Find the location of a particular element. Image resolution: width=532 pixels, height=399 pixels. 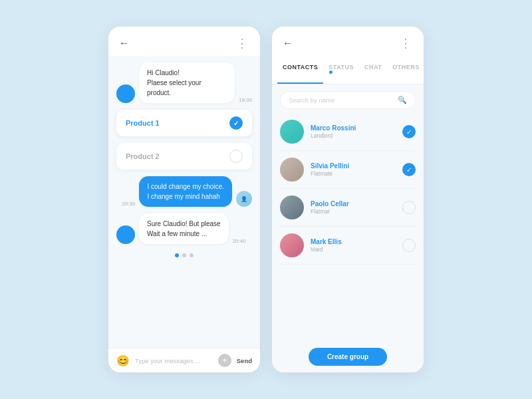

message-time: 20:40 is located at coordinates (239, 241).